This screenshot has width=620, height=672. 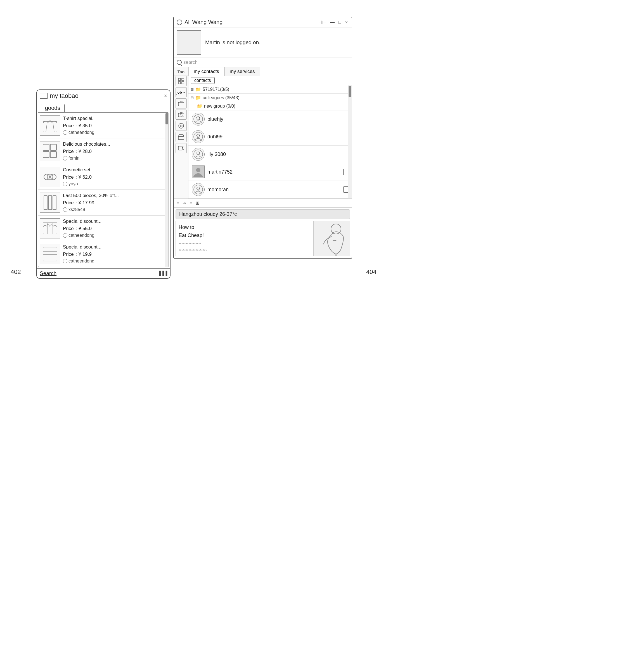 I want to click on contact-group-row: ⊞ 📁 5719171(3/5), so click(x=270, y=89).